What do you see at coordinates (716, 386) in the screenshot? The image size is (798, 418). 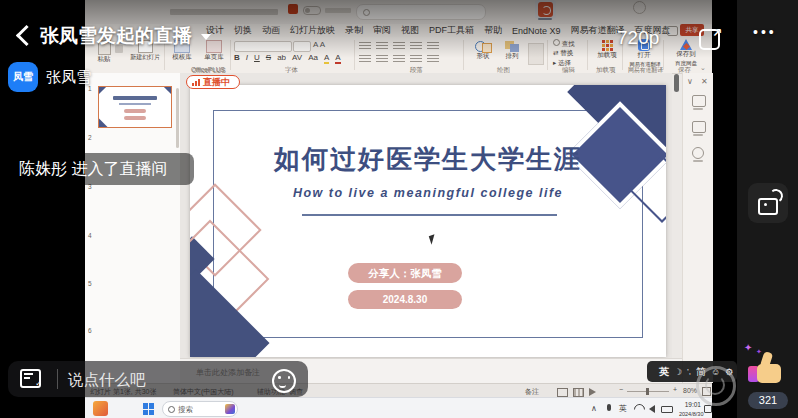 I see `watermark-logo` at bounding box center [716, 386].